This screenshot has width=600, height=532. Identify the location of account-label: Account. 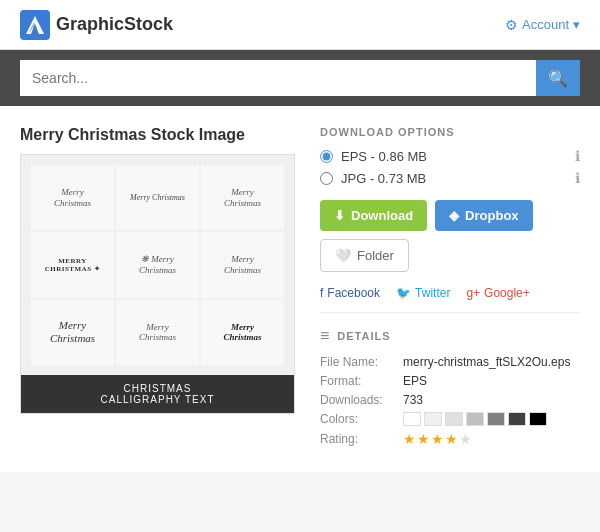
(546, 24).